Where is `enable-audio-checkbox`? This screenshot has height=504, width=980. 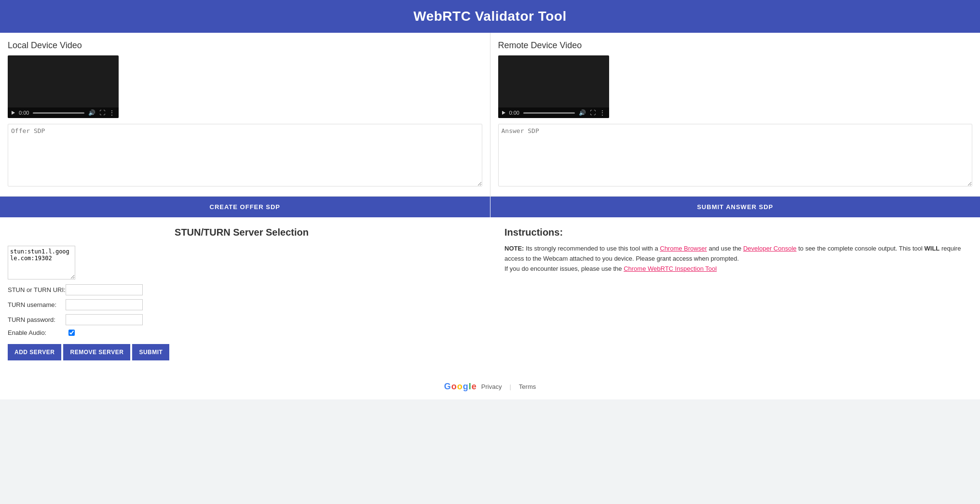 enable-audio-checkbox is located at coordinates (71, 332).